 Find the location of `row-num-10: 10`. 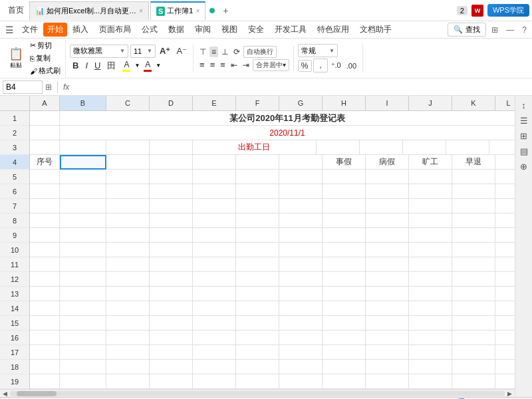

row-num-10: 10 is located at coordinates (15, 250).